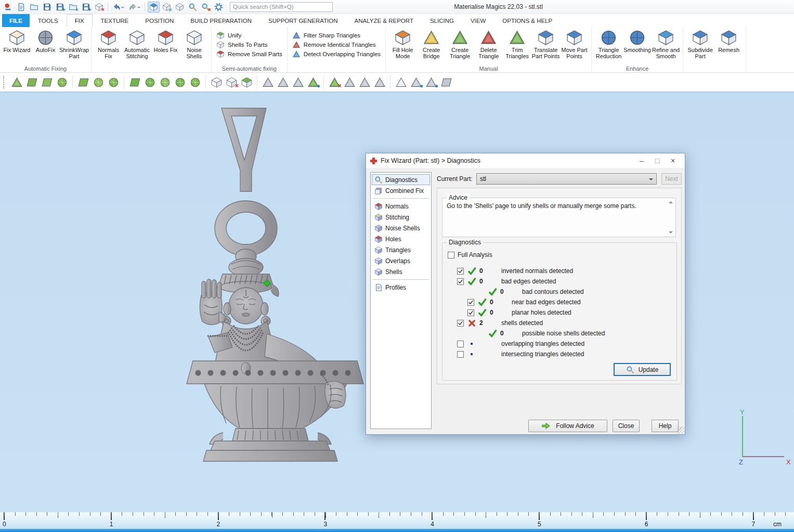 This screenshot has width=794, height=532. What do you see at coordinates (401, 228) in the screenshot?
I see `wizard-page-item: Noise Shells` at bounding box center [401, 228].